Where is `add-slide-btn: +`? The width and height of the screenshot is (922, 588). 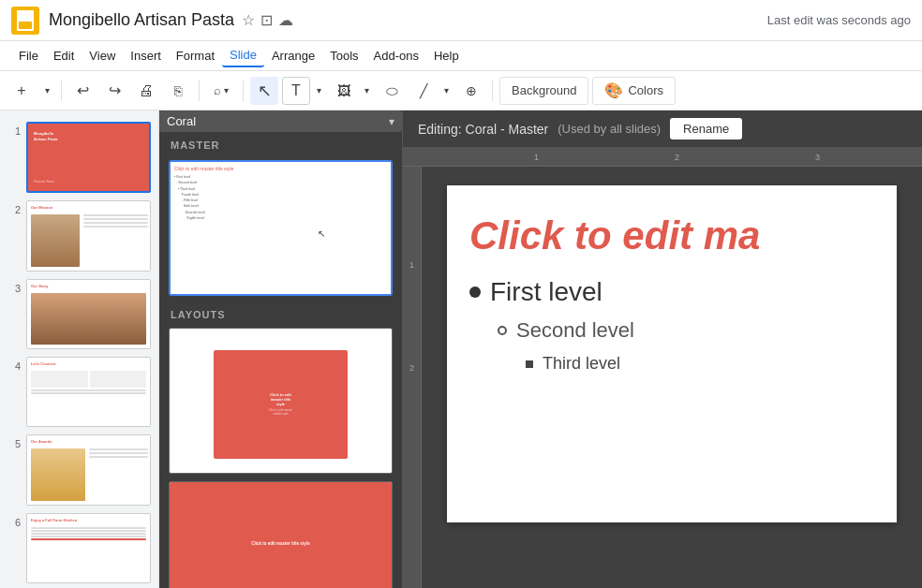 add-slide-btn: + is located at coordinates (22, 91).